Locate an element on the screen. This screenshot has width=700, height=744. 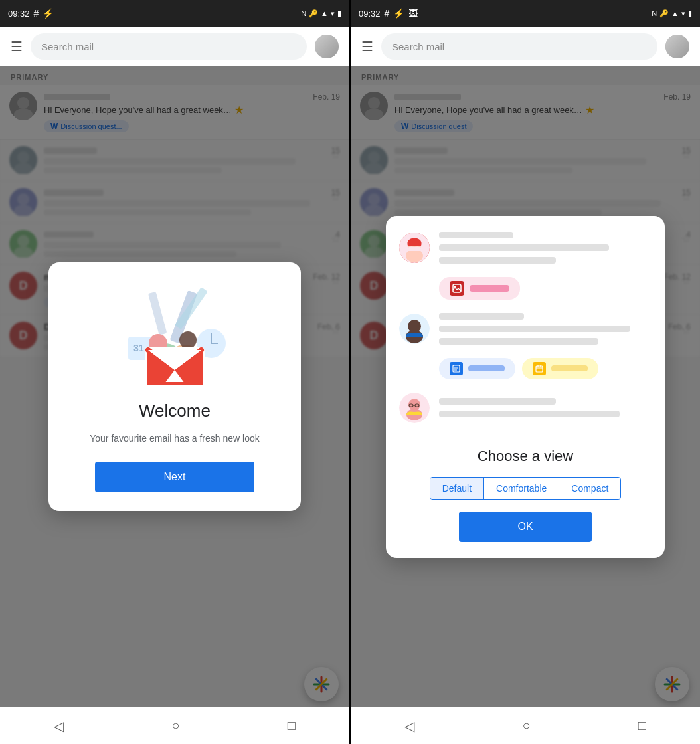
welcome-title: Welcome is located at coordinates (175, 411).